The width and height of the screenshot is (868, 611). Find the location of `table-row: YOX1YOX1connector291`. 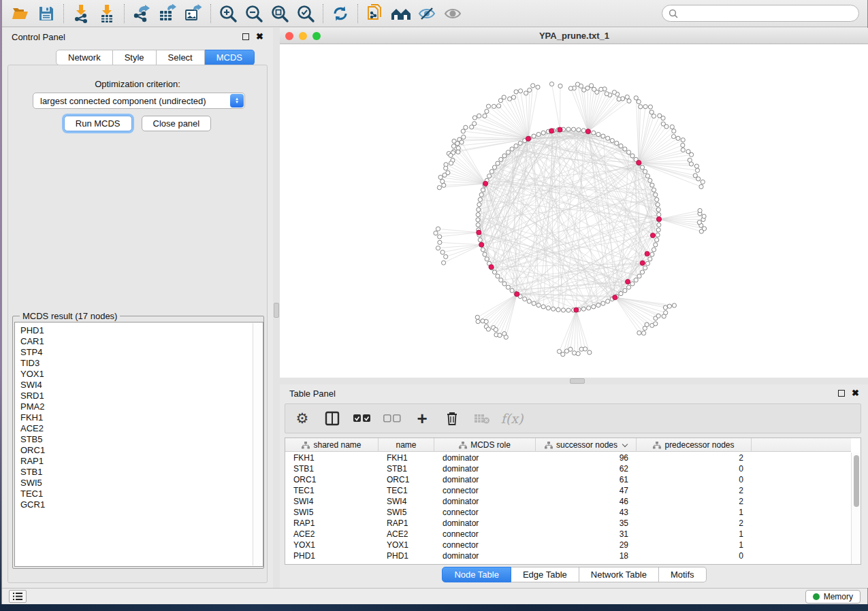

table-row: YOX1YOX1connector291 is located at coordinates (568, 545).